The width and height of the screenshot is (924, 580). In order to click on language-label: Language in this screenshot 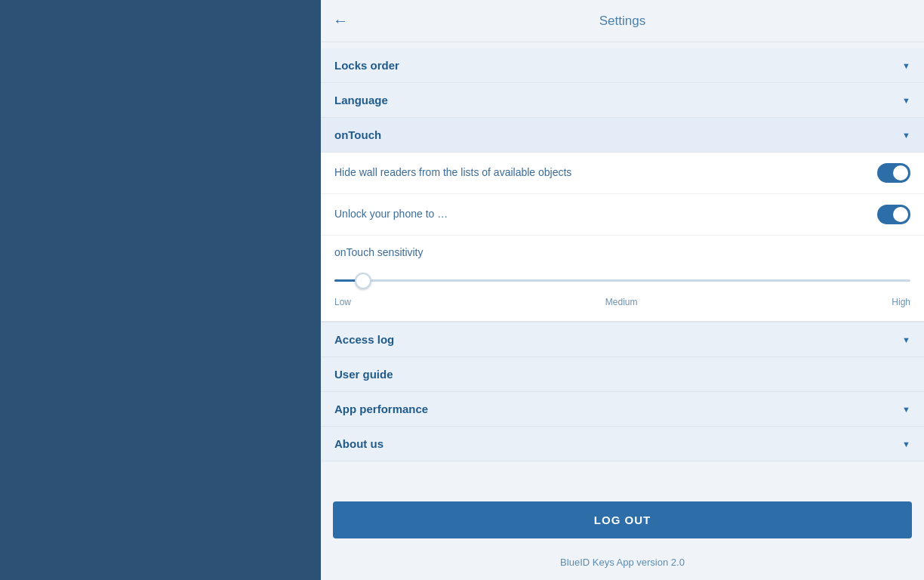, I will do `click(361, 100)`.